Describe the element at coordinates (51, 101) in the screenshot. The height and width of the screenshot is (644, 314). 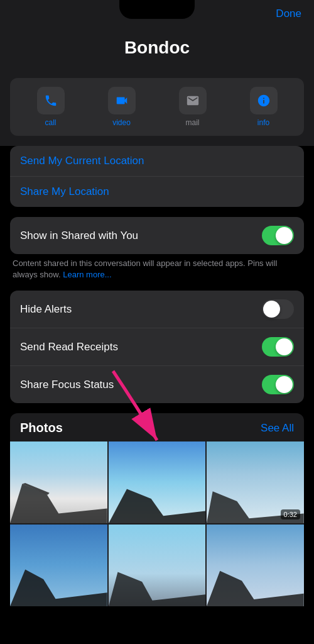
I see `call-icon` at that location.